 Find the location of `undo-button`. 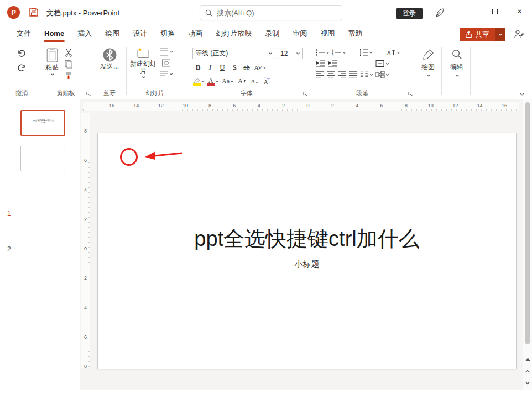

undo-button is located at coordinates (22, 54).